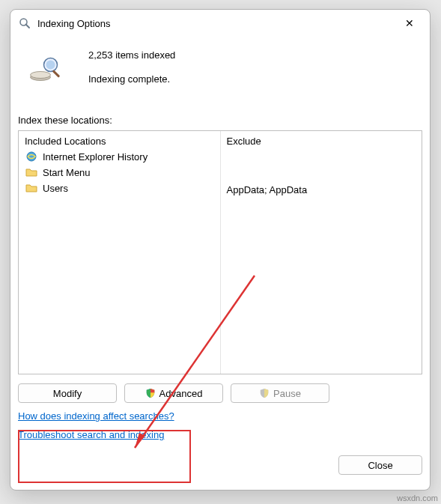 Image resolution: width=441 pixels, height=504 pixels. Describe the element at coordinates (220, 71) in the screenshot. I see `status-row: 2,253 items indexed Indexing complete.` at that location.